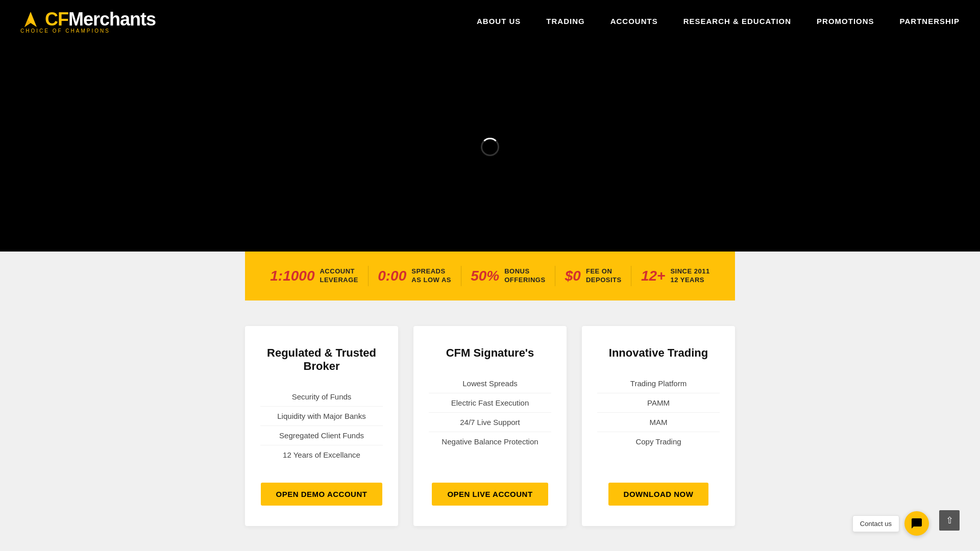 The image size is (980, 551). I want to click on logo-tagline: CHOICE OF CHAMPIONS, so click(65, 31).